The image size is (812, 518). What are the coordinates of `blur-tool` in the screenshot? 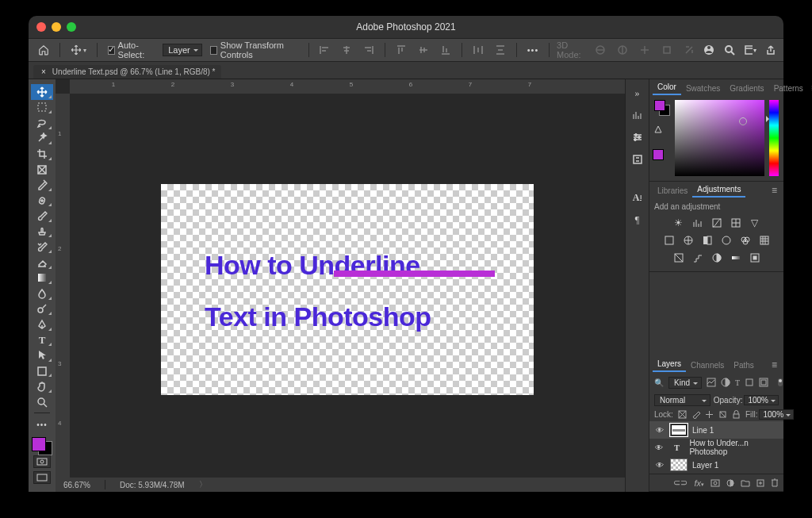 It's located at (42, 294).